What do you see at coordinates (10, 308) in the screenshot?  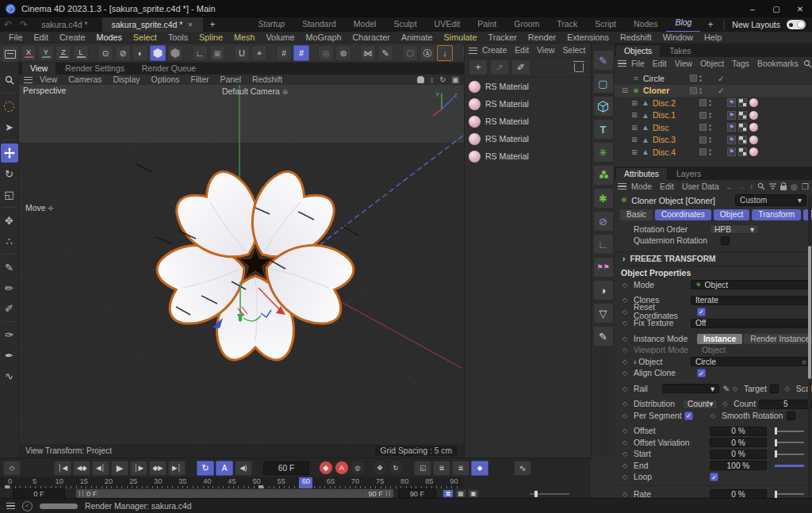 I see `spline-smooth-button: ✐` at bounding box center [10, 308].